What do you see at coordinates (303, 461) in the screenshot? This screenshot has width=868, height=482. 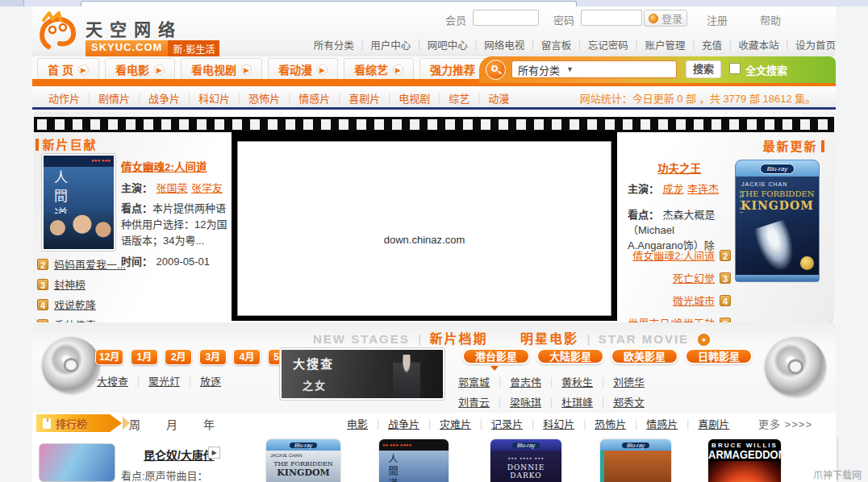 I see `poster-forbidden-kingdom: Blu-ray JACKIE CHAN THE FORBIDDEN KINGDO…` at bounding box center [303, 461].